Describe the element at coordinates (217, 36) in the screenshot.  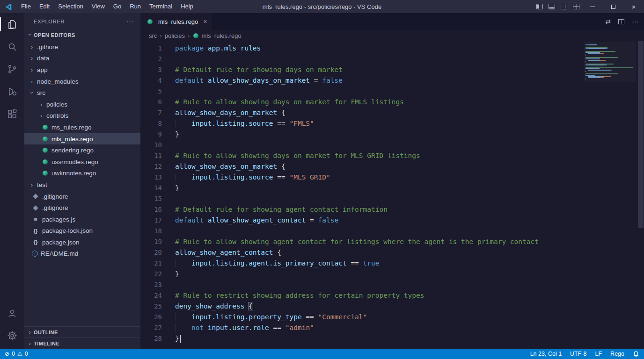
I see `breadcrumb-item: mls_rules.rego` at that location.